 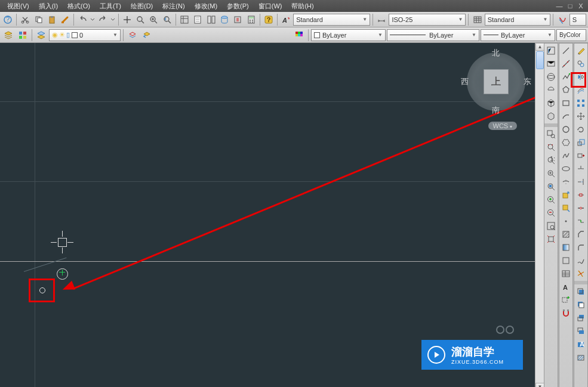 I want to click on dbconnect-icon, so click(x=224, y=20).